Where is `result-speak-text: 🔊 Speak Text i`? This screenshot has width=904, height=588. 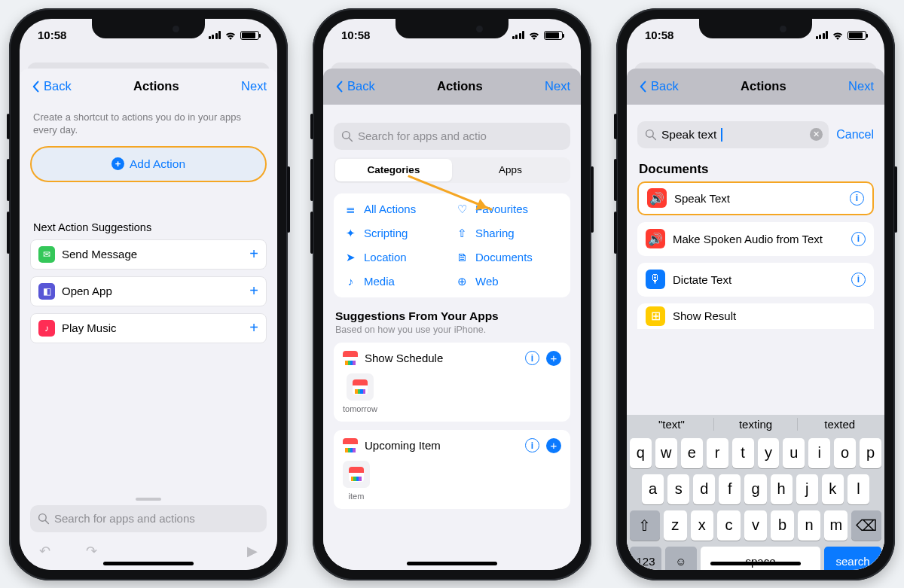 result-speak-text: 🔊 Speak Text i is located at coordinates (756, 199).